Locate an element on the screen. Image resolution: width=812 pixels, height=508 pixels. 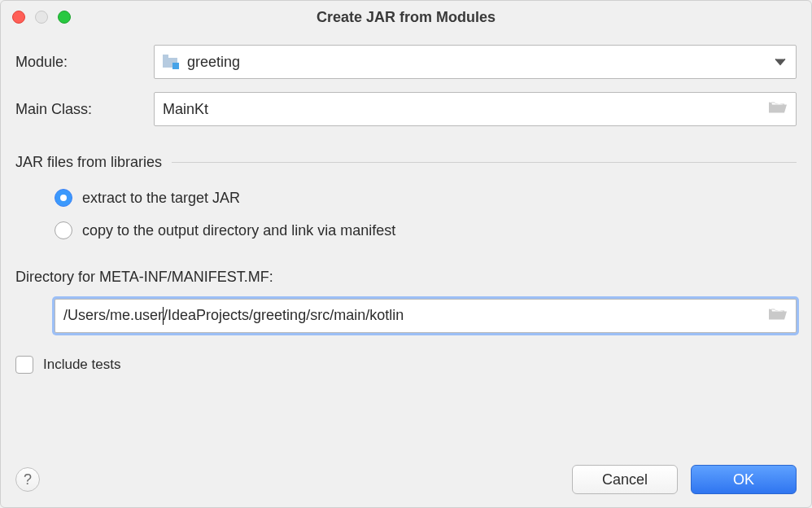
lib-section-header: JAR files from libraries is located at coordinates (406, 163).